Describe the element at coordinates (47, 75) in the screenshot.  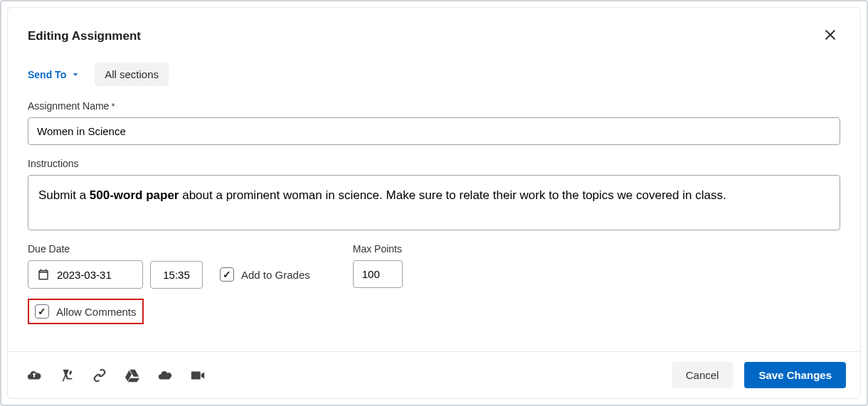
I see `send-to-label: Send To` at that location.